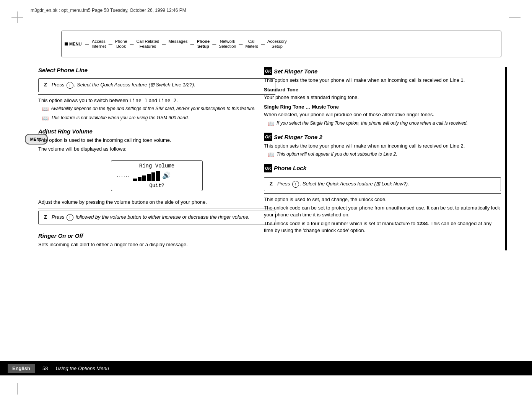  What do you see at coordinates (277, 44) in the screenshot?
I see `nav-item-accessory-setup: Accessory Setup` at bounding box center [277, 44].